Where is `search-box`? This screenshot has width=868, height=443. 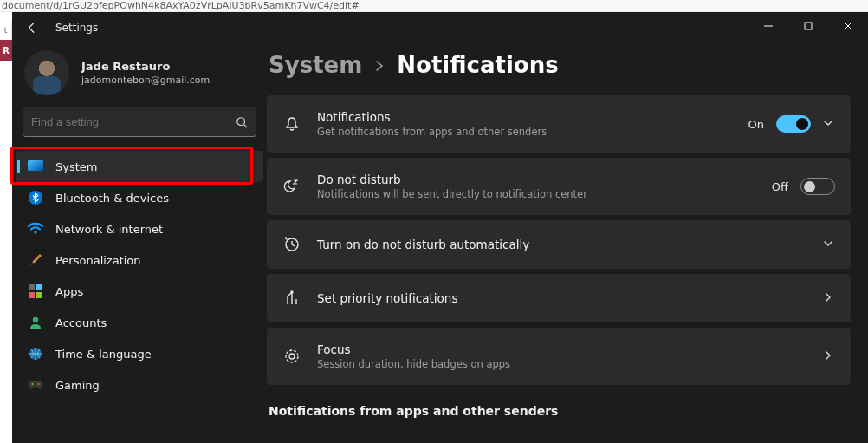
search-box is located at coordinates (139, 122).